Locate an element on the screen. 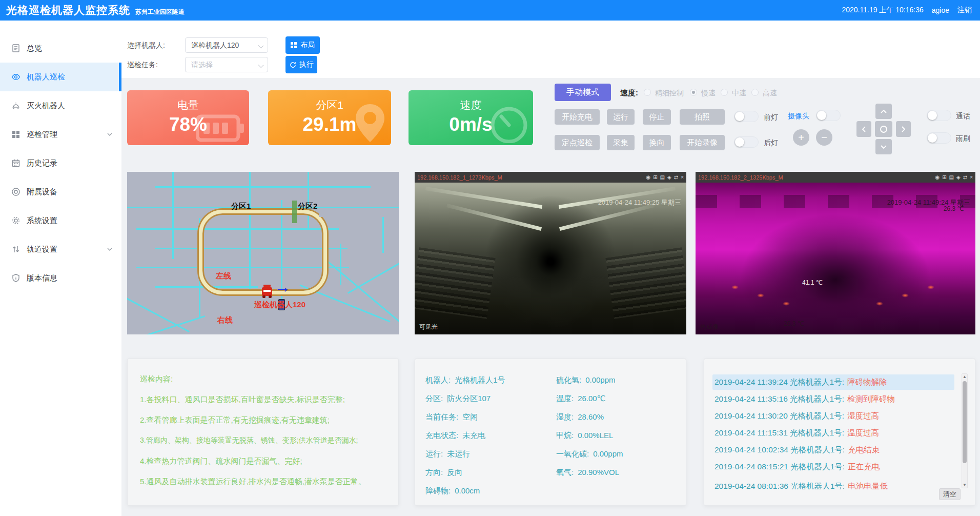  sidebar-item-version-info: 版本信息 is located at coordinates (60, 278).